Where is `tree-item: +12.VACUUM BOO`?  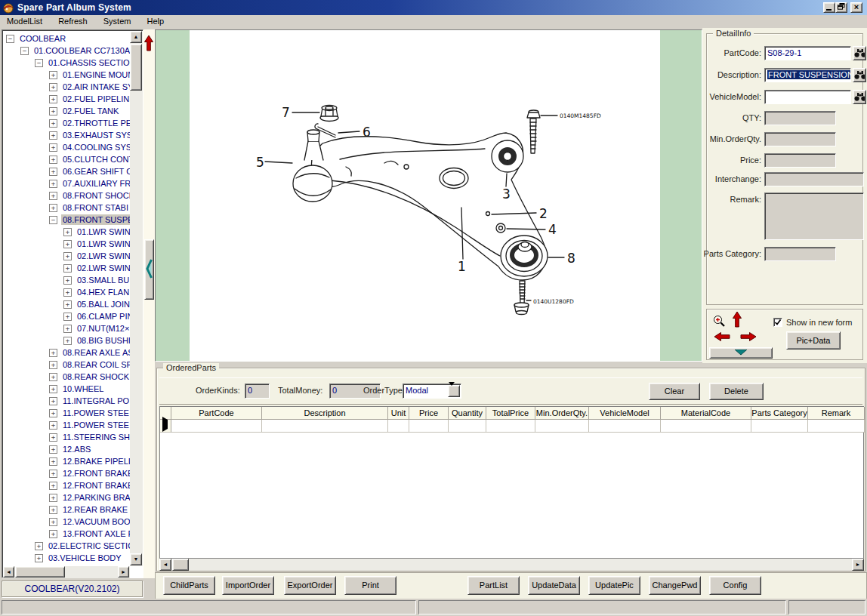 tree-item: +12.VACUUM BOO is located at coordinates (89, 522).